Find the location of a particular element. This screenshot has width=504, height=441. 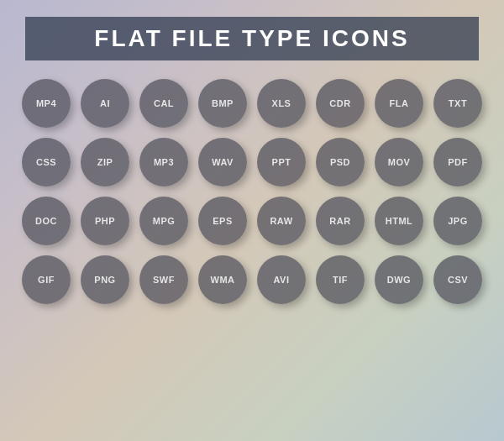

file-label-swf: SWF is located at coordinates (164, 280).